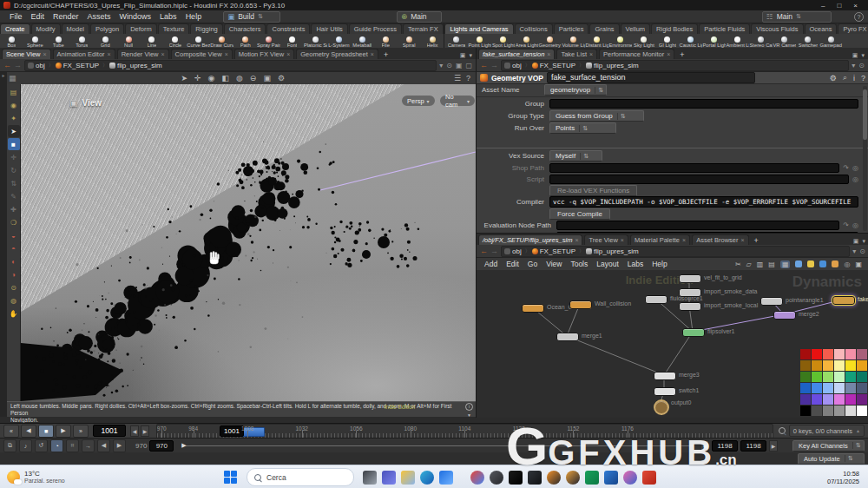  What do you see at coordinates (749, 264) in the screenshot?
I see `perf-chart-icon: ▱` at bounding box center [749, 264].